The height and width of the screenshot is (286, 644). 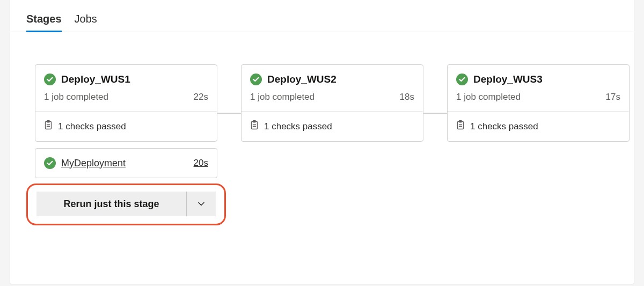 I want to click on rerun-dropdown-button, so click(x=201, y=204).